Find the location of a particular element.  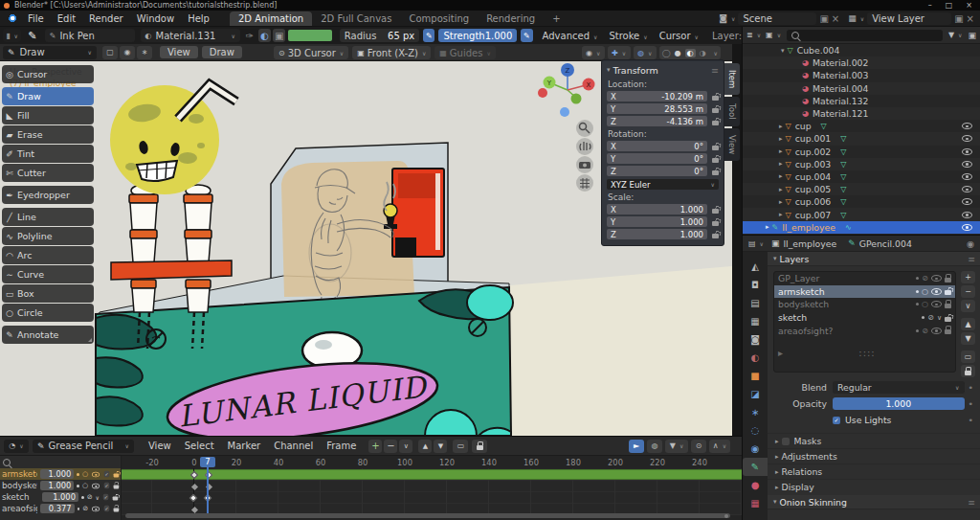

editor-type-icon: ▤ is located at coordinates (756, 243).